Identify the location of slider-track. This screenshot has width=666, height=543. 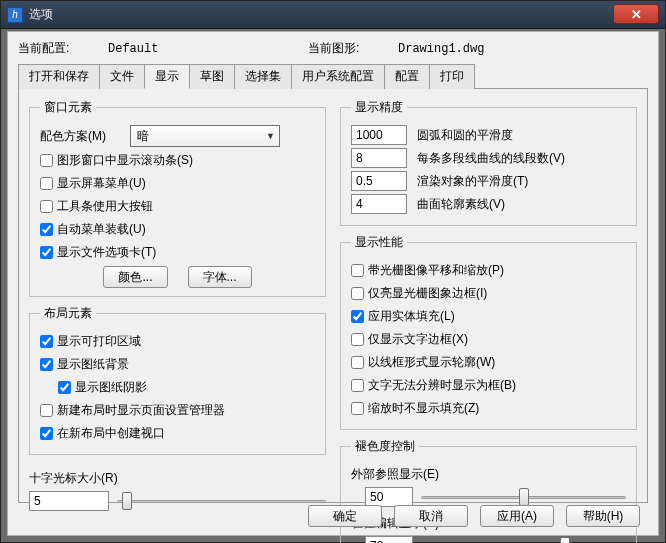
(222, 502).